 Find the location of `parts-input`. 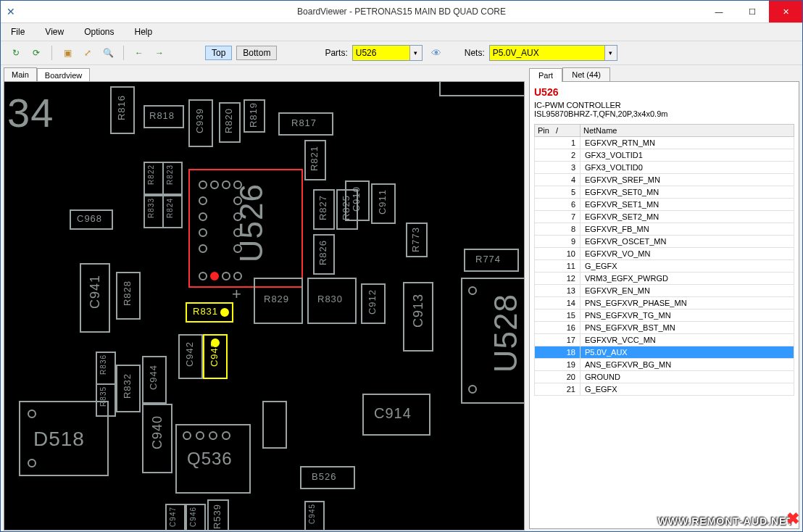

parts-input is located at coordinates (381, 53).